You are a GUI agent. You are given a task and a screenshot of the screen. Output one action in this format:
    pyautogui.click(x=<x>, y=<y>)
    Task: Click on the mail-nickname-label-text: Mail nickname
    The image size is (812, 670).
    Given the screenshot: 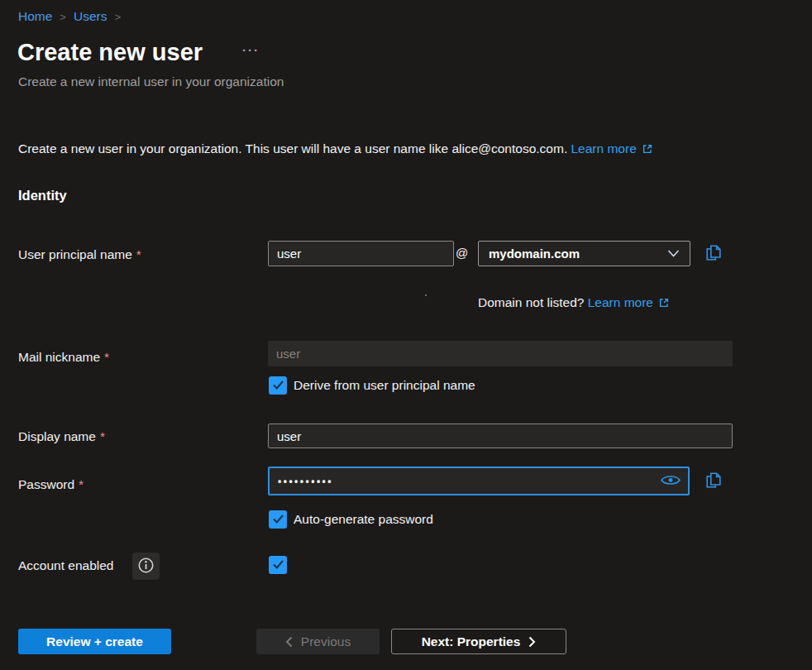 What is the action you would take?
    pyautogui.click(x=60, y=357)
    